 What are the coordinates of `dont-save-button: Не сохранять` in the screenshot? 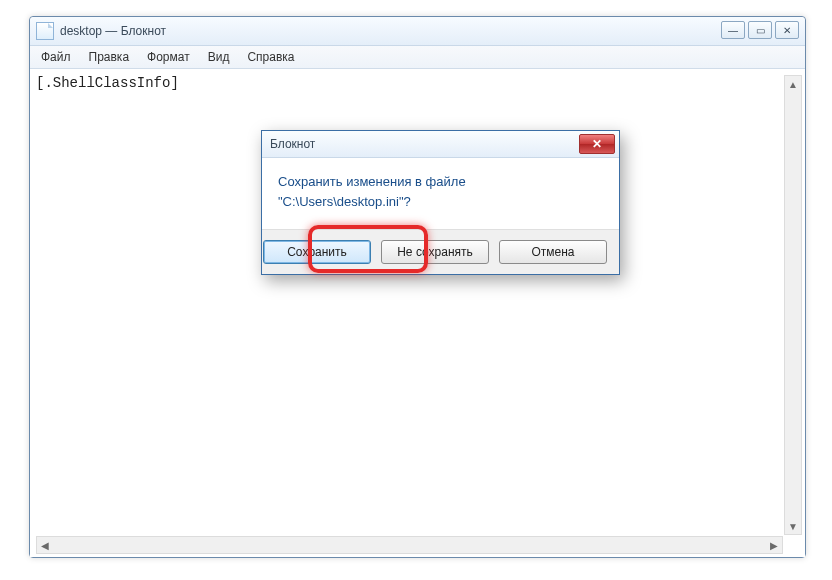 It's located at (435, 252).